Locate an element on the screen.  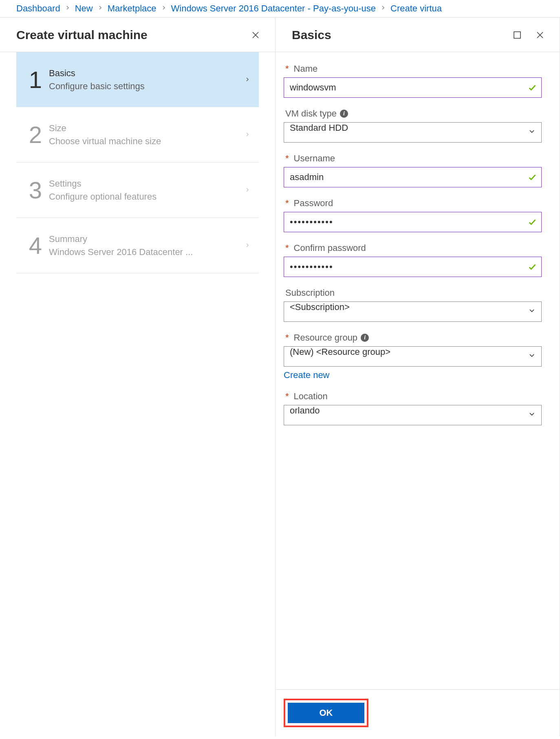
blade-title-left: Create virtual machine is located at coordinates (82, 35).